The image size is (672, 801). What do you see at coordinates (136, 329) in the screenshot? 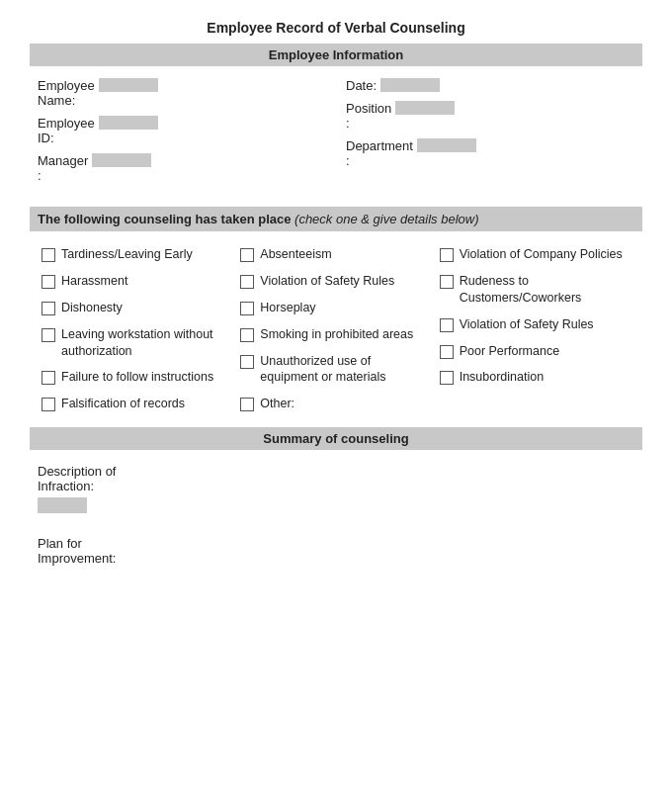
I see `checkboxes-col1: Tardiness/Leaving Early Harassment Disho…` at bounding box center [136, 329].